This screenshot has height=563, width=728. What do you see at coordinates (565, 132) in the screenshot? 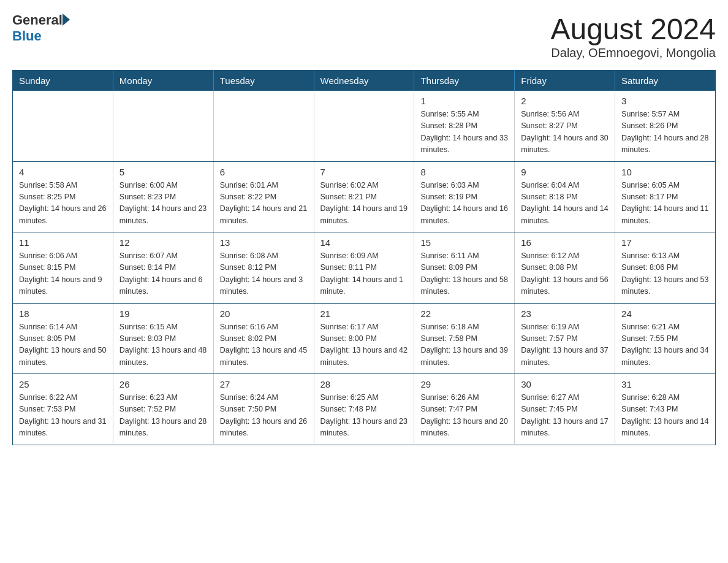
I see `day-info: Sunrise: 5:56 AM Sunset: 8:27 PM Dayligh…` at bounding box center [565, 132].